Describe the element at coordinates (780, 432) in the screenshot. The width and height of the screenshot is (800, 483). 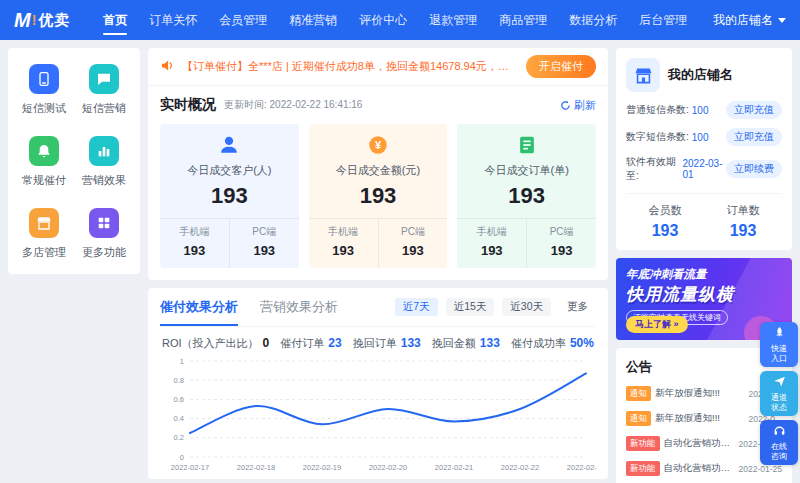
I see `headset-icon` at that location.